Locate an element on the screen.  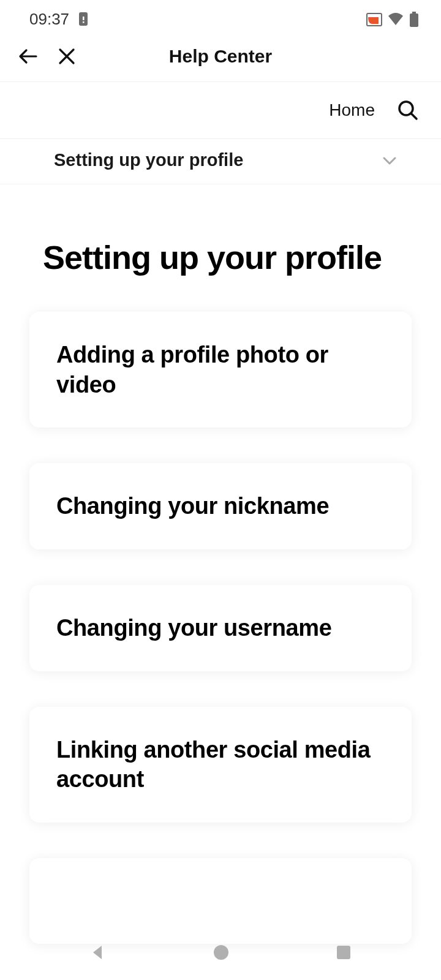
list-item: Changing your username is located at coordinates (221, 628).